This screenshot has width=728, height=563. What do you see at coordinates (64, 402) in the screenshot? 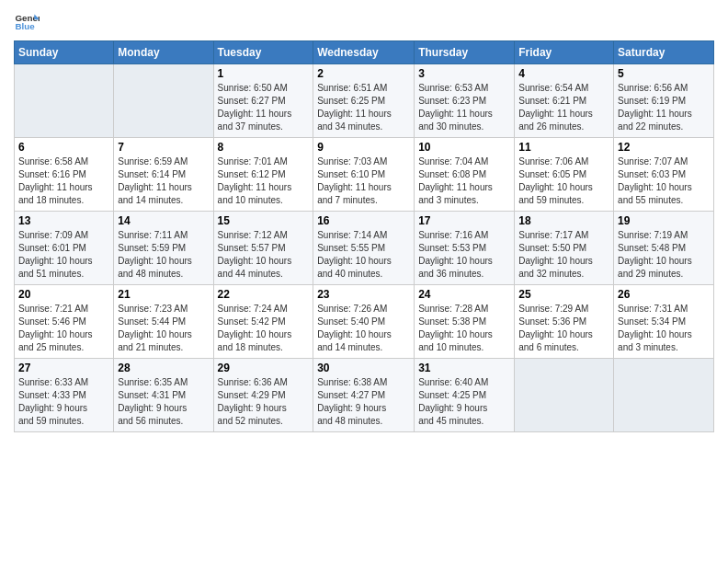
I see `day-info: Sunrise: 6:33 AM Sunset: 4:33 PM Dayligh…` at bounding box center [64, 402].